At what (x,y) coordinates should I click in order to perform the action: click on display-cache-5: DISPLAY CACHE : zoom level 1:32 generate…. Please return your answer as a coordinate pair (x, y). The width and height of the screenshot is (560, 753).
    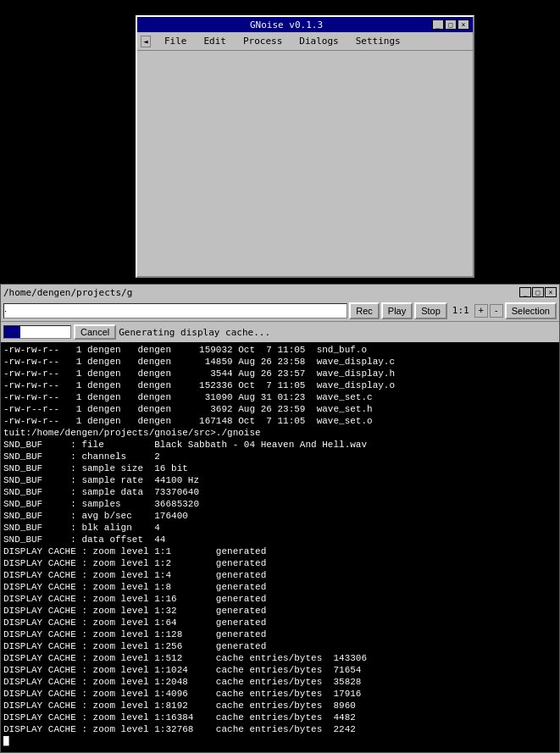
    Looking at the image, I should click on (135, 611).